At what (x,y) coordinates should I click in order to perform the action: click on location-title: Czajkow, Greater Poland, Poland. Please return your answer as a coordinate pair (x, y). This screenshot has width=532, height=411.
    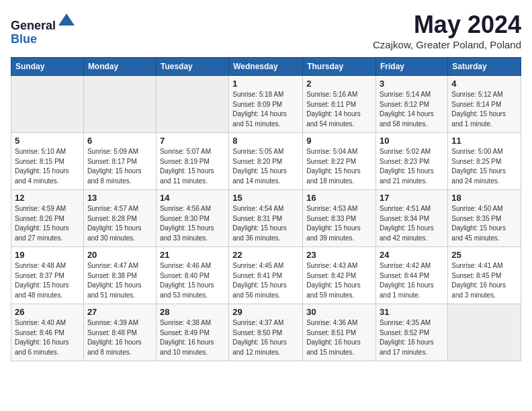
    Looking at the image, I should click on (447, 44).